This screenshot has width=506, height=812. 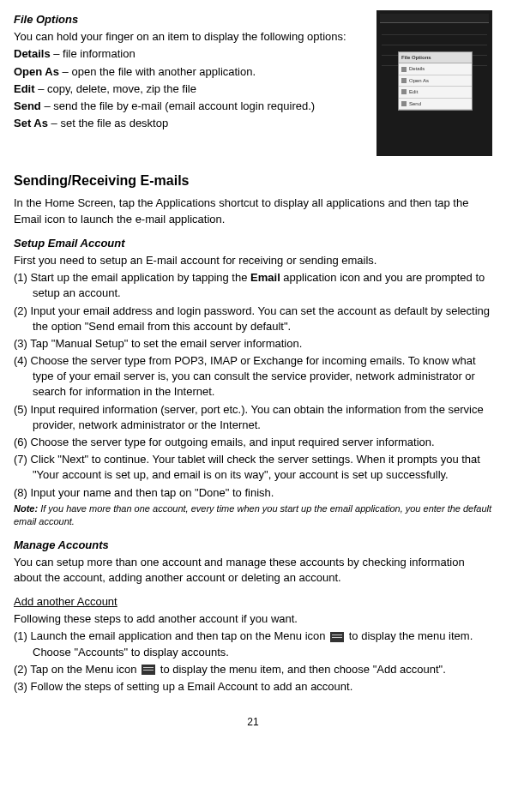 What do you see at coordinates (436, 81) in the screenshot?
I see `file-options-popup: File Options Details Open As Edit Send` at bounding box center [436, 81].